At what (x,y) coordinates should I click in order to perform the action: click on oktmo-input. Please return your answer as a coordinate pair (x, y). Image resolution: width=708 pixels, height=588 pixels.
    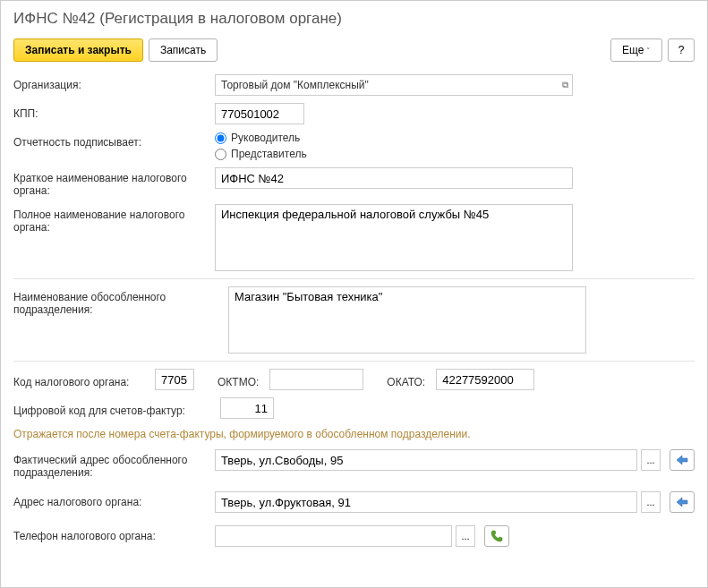
    Looking at the image, I should click on (317, 379).